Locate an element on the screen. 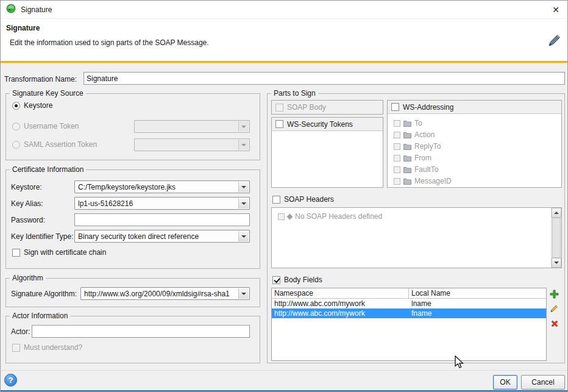 The width and height of the screenshot is (568, 392). cancel-button: Cancel is located at coordinates (543, 382).